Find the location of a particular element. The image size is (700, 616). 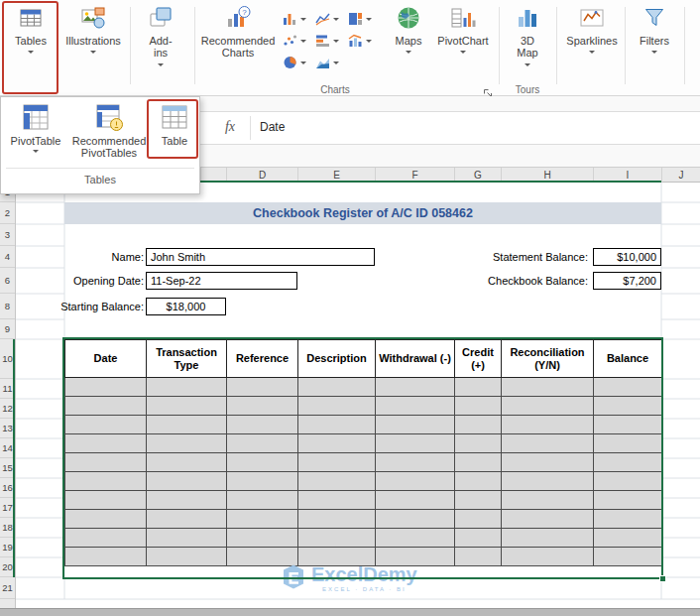

menu-item-recommended-pivottables: Recommended PivotTables is located at coordinates (109, 131).